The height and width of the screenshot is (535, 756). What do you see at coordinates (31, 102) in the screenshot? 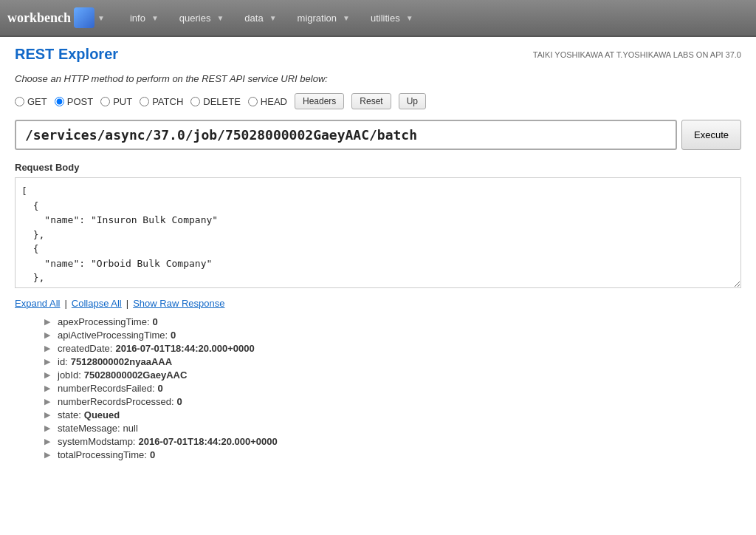
I see `method-get: GET` at bounding box center [31, 102].